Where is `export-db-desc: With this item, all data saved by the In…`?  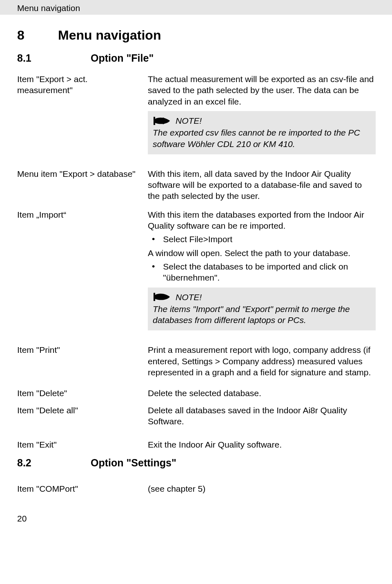 export-db-desc: With this item, all data saved by the In… is located at coordinates (262, 185).